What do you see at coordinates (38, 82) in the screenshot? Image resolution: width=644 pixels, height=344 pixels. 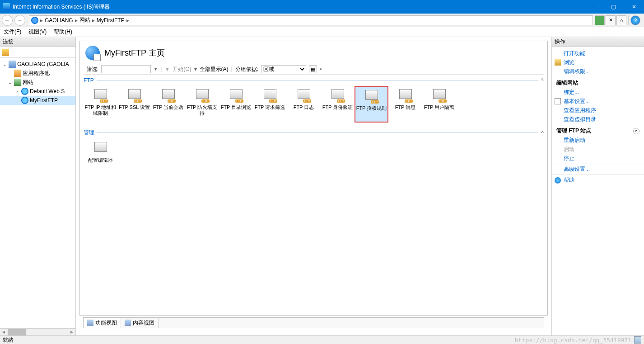 I see `tree-sites-node: ⌄ 网站` at bounding box center [38, 82].